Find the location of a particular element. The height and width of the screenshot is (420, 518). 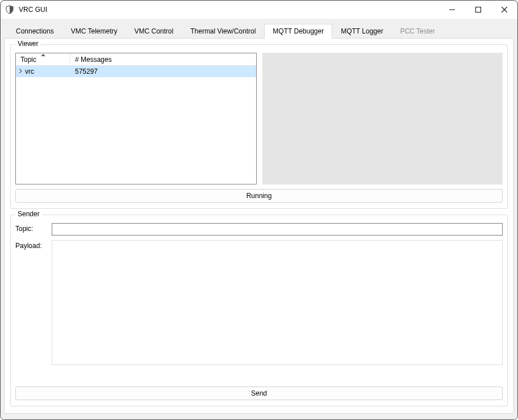

viewer-legend: Viewer is located at coordinates (28, 44).